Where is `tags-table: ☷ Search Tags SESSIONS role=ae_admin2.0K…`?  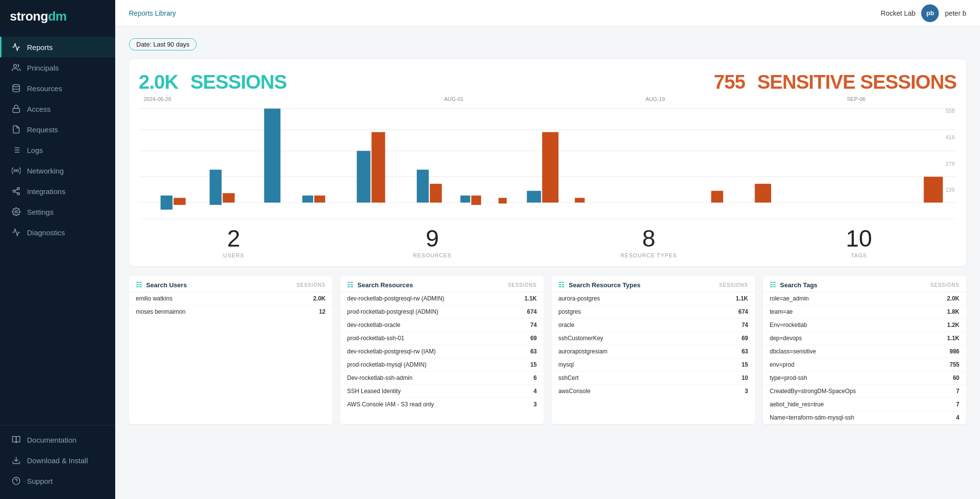 tags-table: ☷ Search Tags SESSIONS role=ae_admin2.0K… is located at coordinates (865, 350).